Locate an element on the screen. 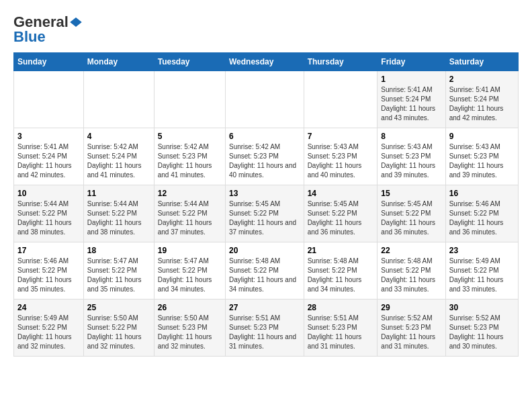  day-number: 30 is located at coordinates (482, 308).